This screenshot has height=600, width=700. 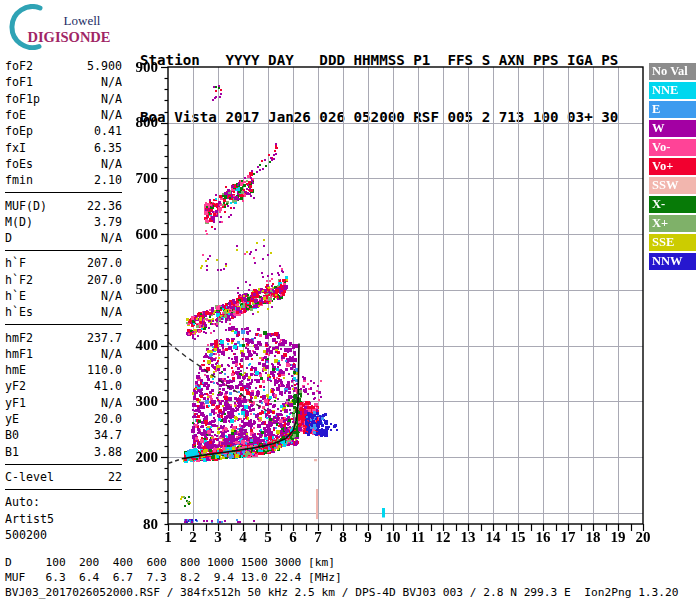 What do you see at coordinates (138, 458) in the screenshot?
I see `y-axis-label-200: 200` at bounding box center [138, 458].